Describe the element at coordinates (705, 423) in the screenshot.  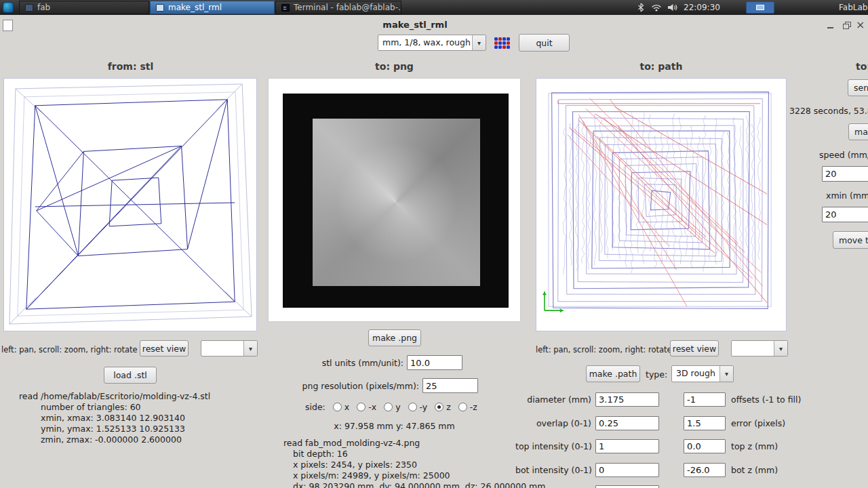
I see `error-input` at that location.